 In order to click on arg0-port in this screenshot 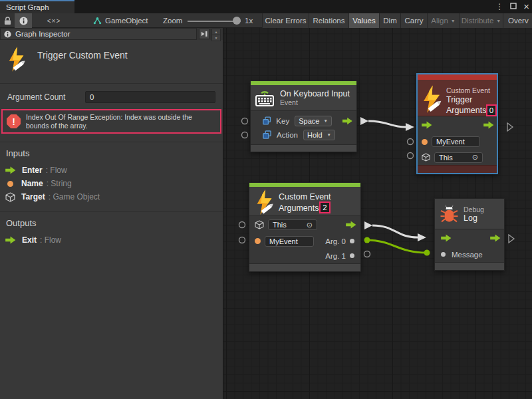, I will do `click(352, 241)`.